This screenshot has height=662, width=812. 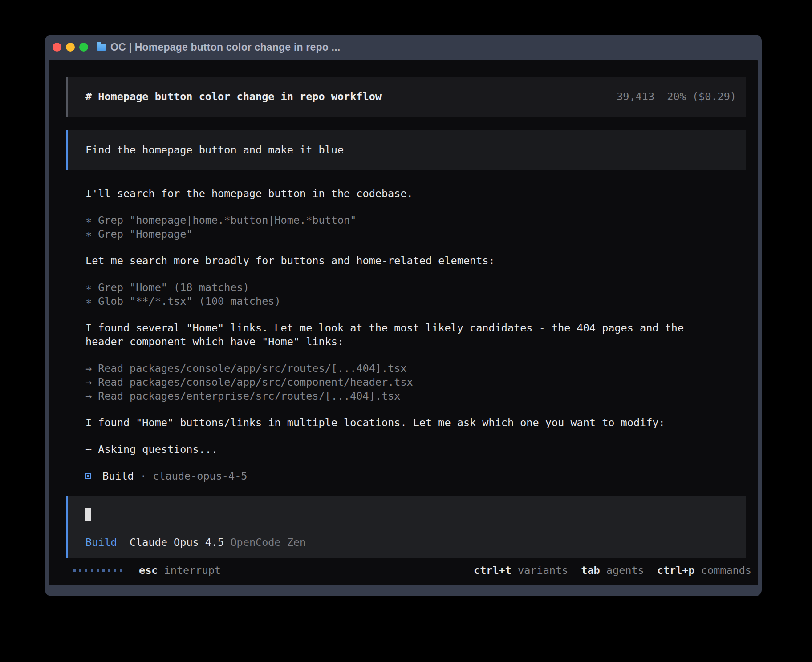 What do you see at coordinates (200, 476) in the screenshot?
I see `agent-model: claude-opus-4-5` at bounding box center [200, 476].